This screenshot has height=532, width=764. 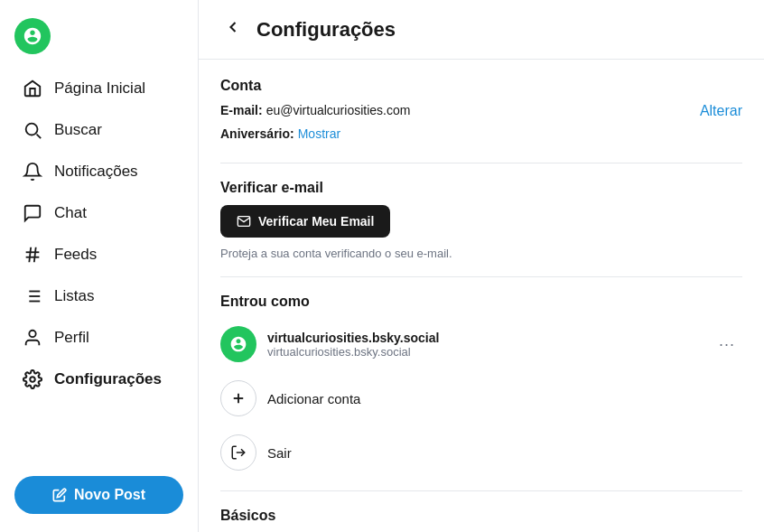 What do you see at coordinates (76, 255) in the screenshot?
I see `sidebar-item-feeds-label: Feeds` at bounding box center [76, 255].